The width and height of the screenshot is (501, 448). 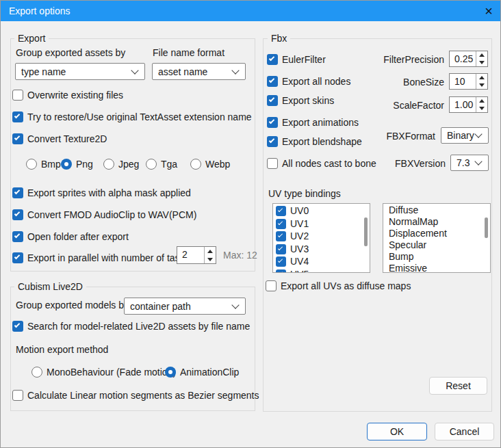 What do you see at coordinates (272, 81) in the screenshot?
I see `export-all-nodes-checkbox` at bounding box center [272, 81].